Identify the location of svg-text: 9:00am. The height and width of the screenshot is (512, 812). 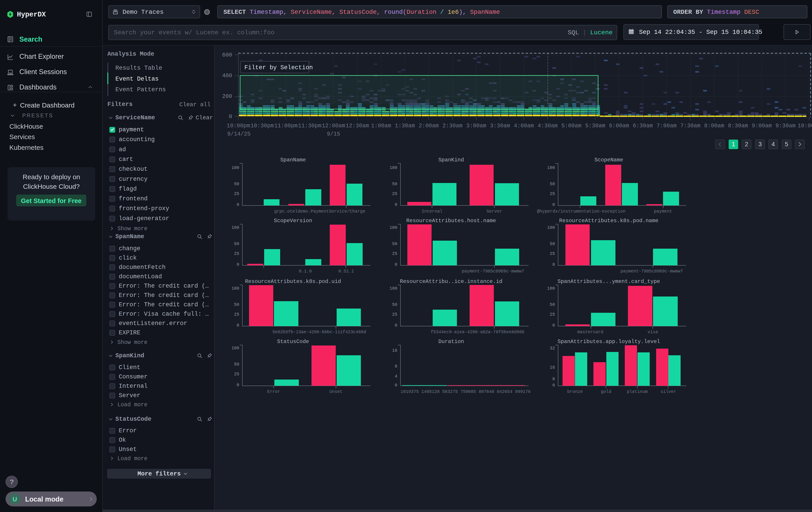
(762, 126).